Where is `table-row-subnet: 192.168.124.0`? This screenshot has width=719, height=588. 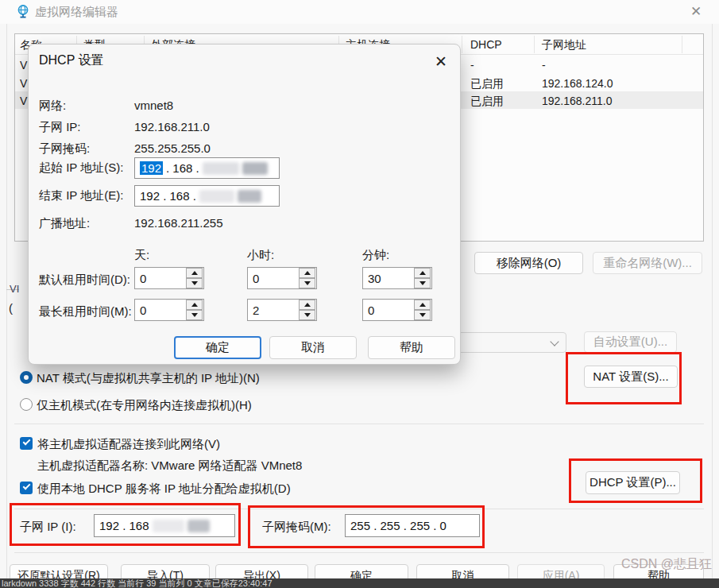 table-row-subnet: 192.168.124.0 is located at coordinates (578, 83).